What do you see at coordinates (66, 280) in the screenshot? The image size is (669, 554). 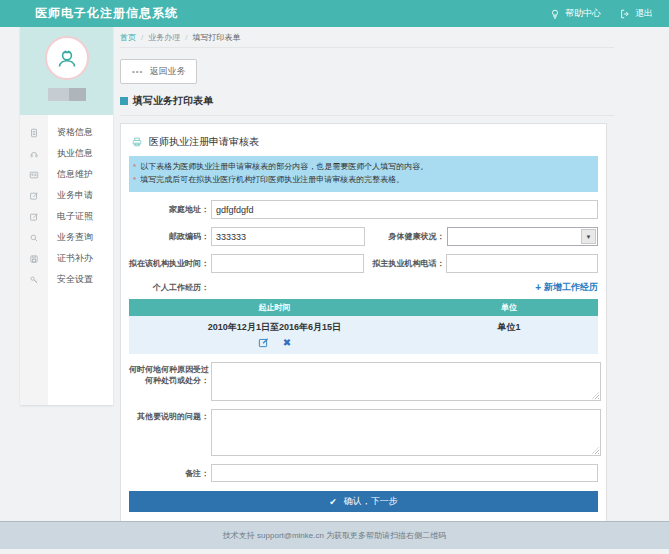 I see `sidebar-item-security-settings: 安全设置` at bounding box center [66, 280].